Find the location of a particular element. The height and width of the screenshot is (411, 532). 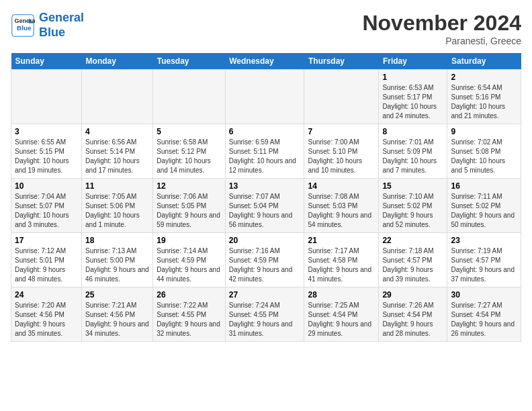

calendar-cell: 19Sunrise: 7:14 AM Sunset: 4:59 PM Dayli… is located at coordinates (189, 261).